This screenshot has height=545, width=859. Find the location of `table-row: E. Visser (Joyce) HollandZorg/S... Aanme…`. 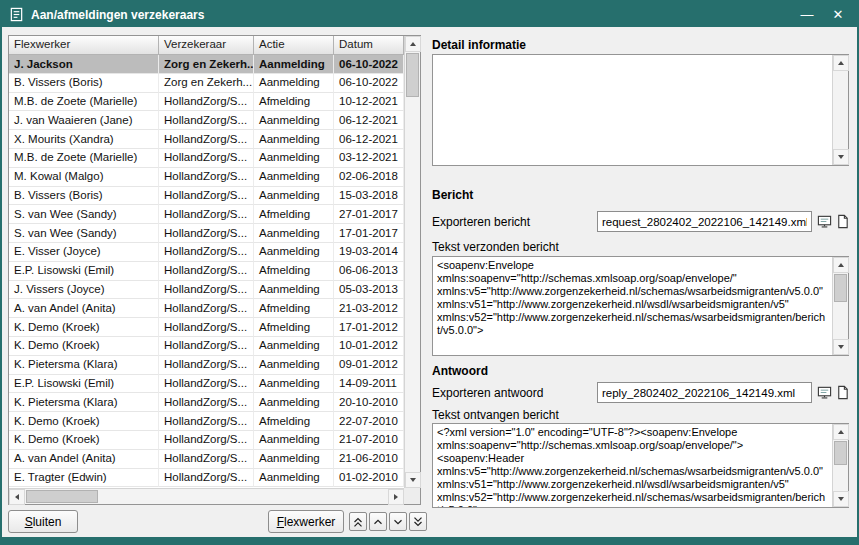

table-row: E. Visser (Joyce) HollandZorg/S... Aanme… is located at coordinates (206, 252).